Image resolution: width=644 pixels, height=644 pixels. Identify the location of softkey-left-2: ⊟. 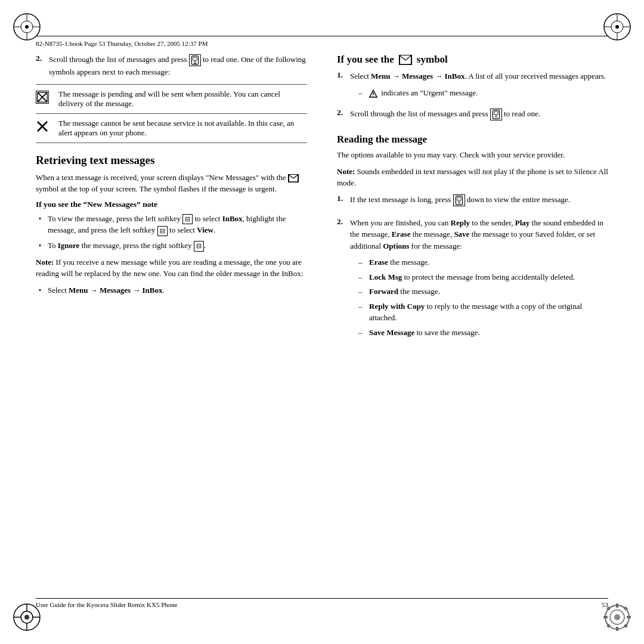
(162, 231).